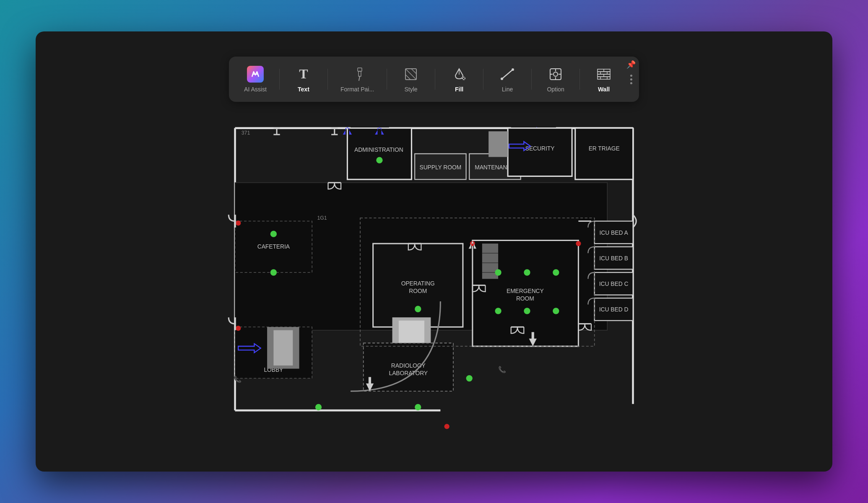 This screenshot has height=503, width=868. What do you see at coordinates (304, 74) in the screenshot?
I see `text-icon: T` at bounding box center [304, 74].